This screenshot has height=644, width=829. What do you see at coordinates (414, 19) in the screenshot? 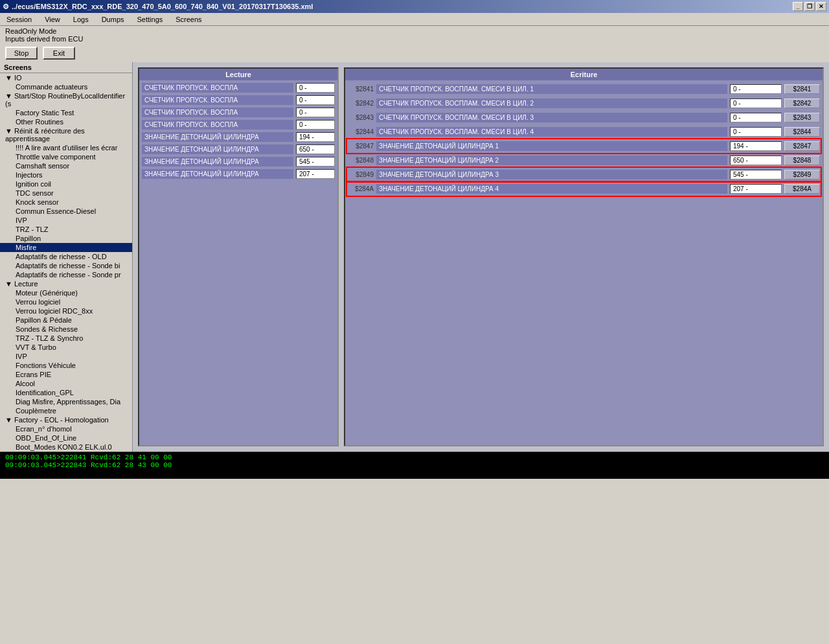
I see `menu-bar: SessionViewLogsDumpsSettingsScreens` at bounding box center [414, 19].